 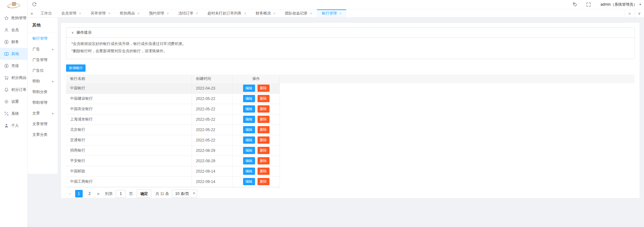 I want to click on tab-item: 会员管理×, so click(x=71, y=13).